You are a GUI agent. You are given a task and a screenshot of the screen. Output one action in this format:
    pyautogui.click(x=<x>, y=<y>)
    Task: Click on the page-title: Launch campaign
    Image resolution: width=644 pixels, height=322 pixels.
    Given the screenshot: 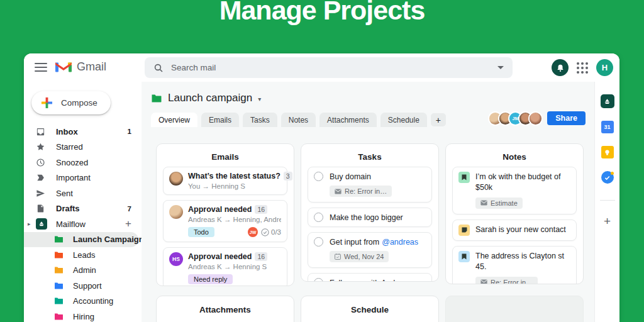 What is the action you would take?
    pyautogui.click(x=210, y=98)
    